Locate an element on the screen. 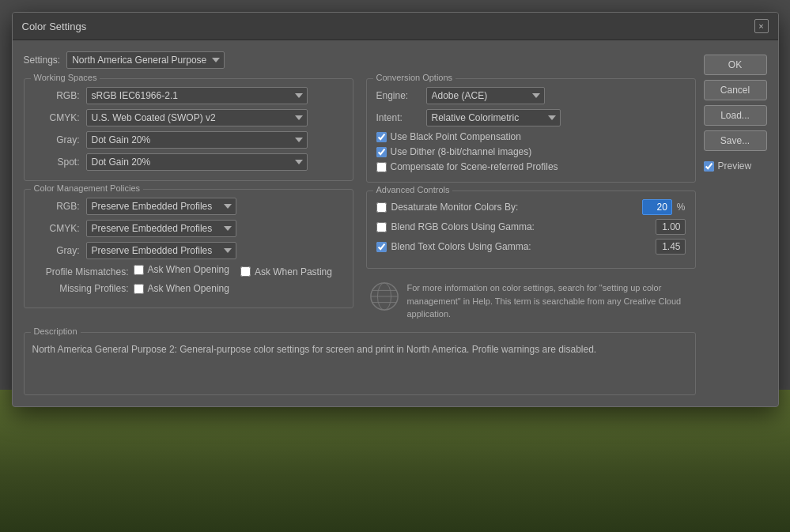 The height and width of the screenshot is (532, 790). advanced-controls-group: Advanced Controls Desaturate Monitor Col… is located at coordinates (531, 229).